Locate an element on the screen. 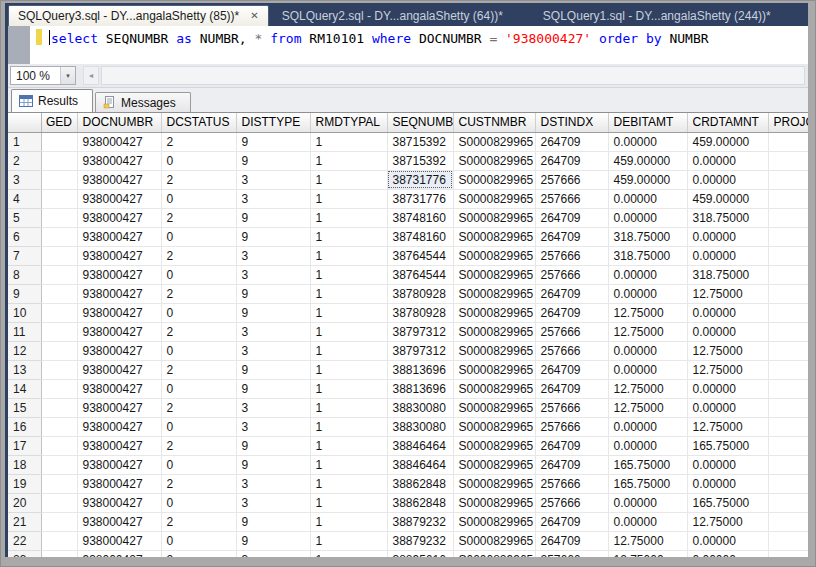 The height and width of the screenshot is (567, 816). row-number-cell: 9 is located at coordinates (24, 294).